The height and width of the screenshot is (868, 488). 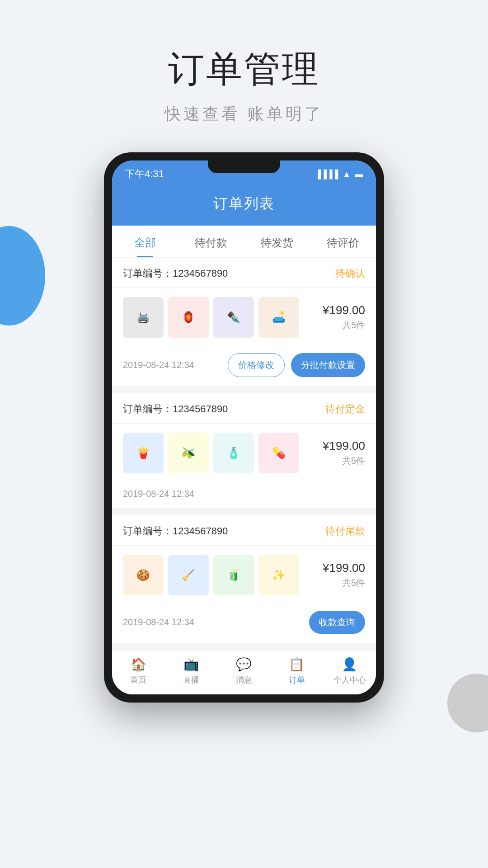 I want to click on wifi-icon: ▲, so click(x=347, y=175).